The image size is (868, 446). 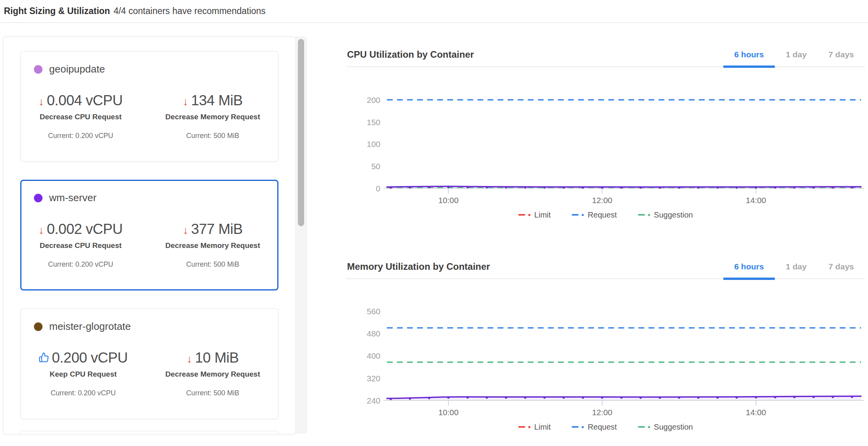 What do you see at coordinates (374, 144) in the screenshot?
I see `y-axis-label: 100` at bounding box center [374, 144].